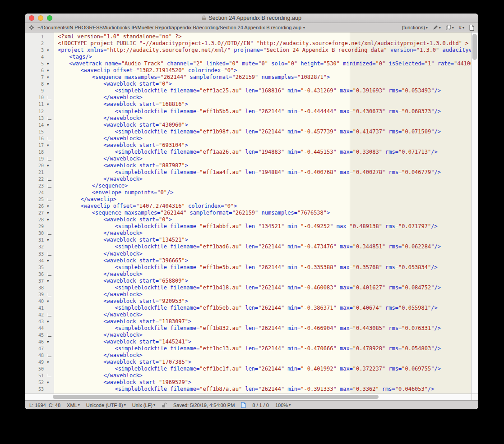 The width and height of the screenshot is (504, 444). What do you see at coordinates (171, 27) in the screenshot?
I see `file-path-menu: ~/Documents/IN PROGRESS/Audiobooks IP/Mu…` at bounding box center [171, 27].